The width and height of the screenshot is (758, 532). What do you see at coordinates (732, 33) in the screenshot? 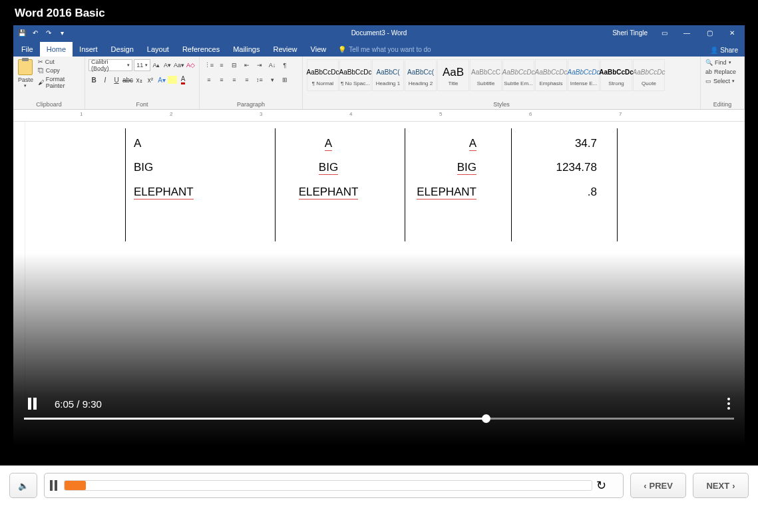
I see `close-icon: ✕` at bounding box center [732, 33].